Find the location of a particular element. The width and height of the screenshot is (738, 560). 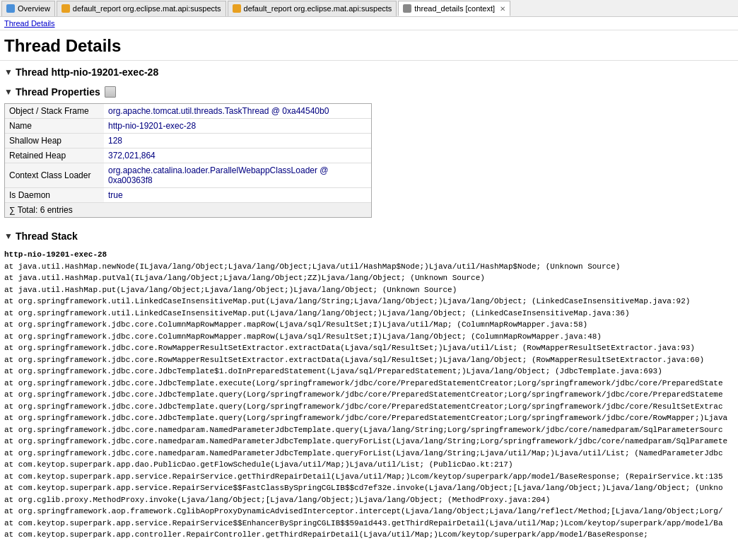

properties-collapse-arrow: ▼ is located at coordinates (8, 92).